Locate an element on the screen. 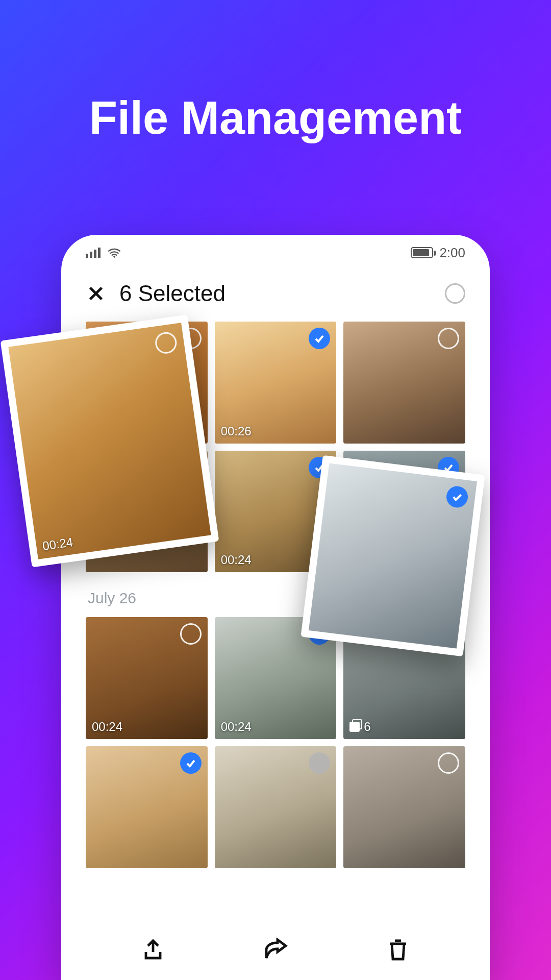 The height and width of the screenshot is (980, 551). floating-preview-image: 00:24 is located at coordinates (109, 441).